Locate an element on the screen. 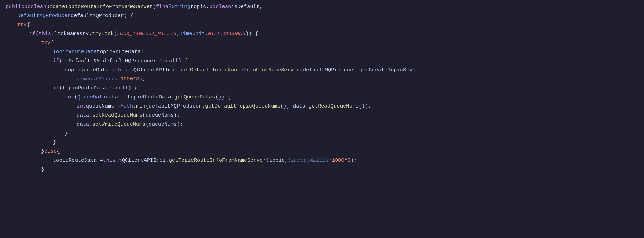  code-token: getTopicRouteInfoFromNameServer is located at coordinates (217, 161).